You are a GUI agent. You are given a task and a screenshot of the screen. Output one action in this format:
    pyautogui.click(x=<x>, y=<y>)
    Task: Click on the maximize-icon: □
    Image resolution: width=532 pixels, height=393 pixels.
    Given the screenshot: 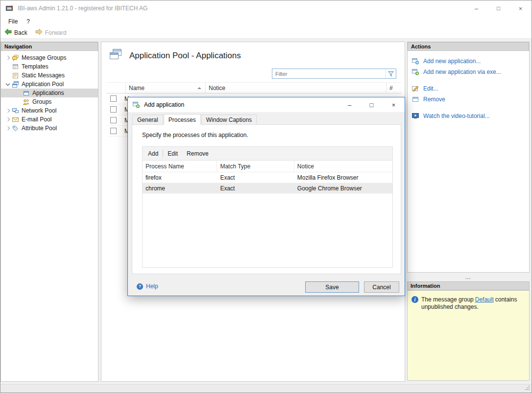 What is the action you would take?
    pyautogui.click(x=499, y=8)
    